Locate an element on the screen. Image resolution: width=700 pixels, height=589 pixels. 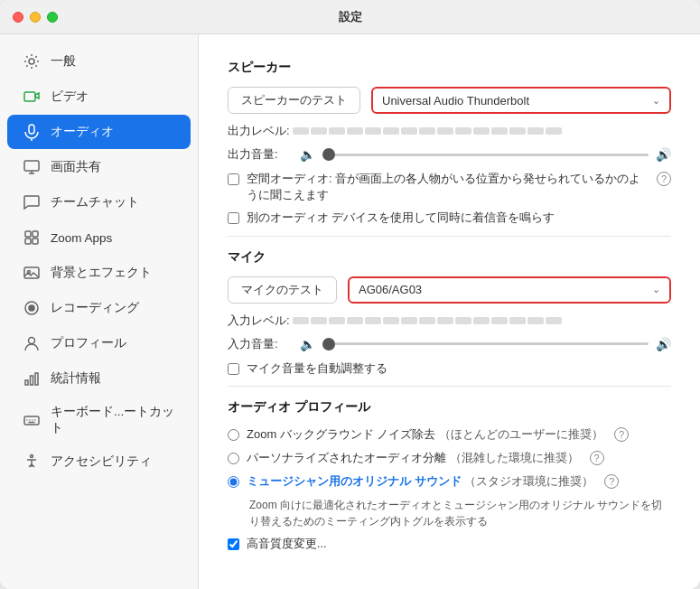
personal-help-icon: ? is located at coordinates (597, 458).